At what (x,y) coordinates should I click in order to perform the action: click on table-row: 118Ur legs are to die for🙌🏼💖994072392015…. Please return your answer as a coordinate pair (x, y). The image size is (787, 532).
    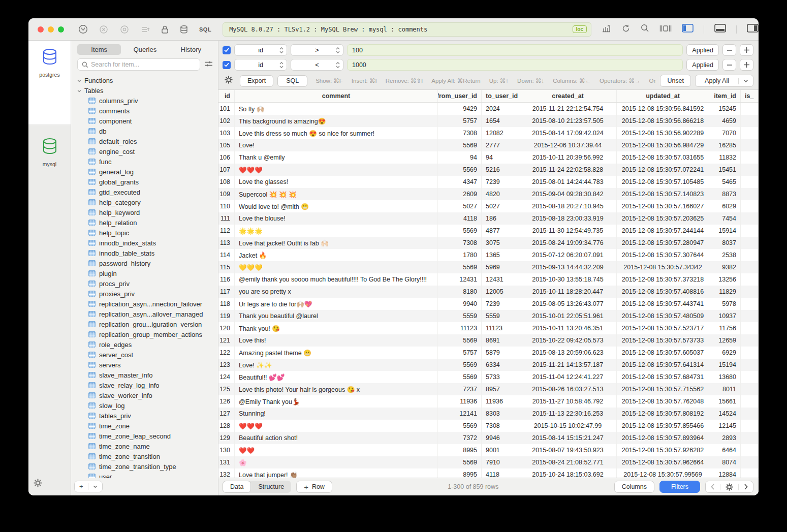
    Looking at the image, I should click on (489, 304).